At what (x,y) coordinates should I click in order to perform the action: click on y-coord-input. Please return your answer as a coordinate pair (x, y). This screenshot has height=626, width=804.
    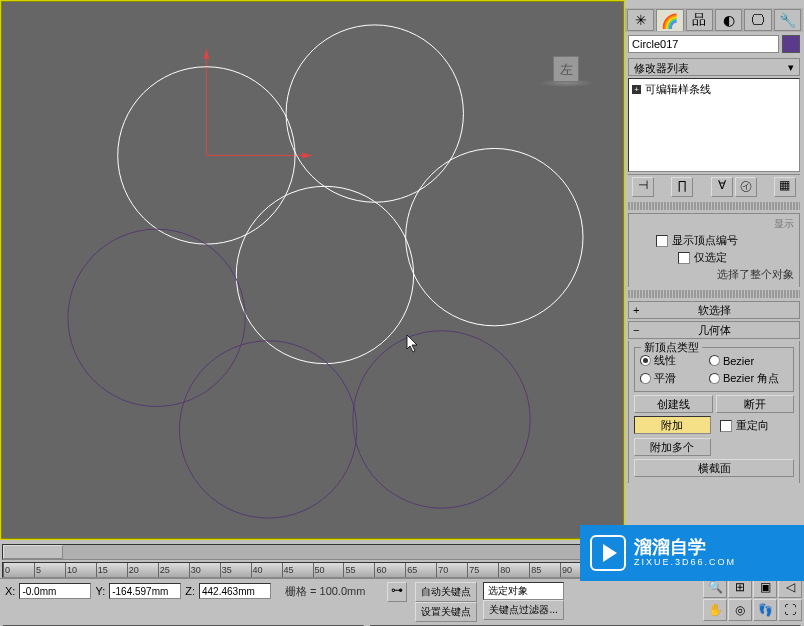
    Looking at the image, I should click on (145, 591).